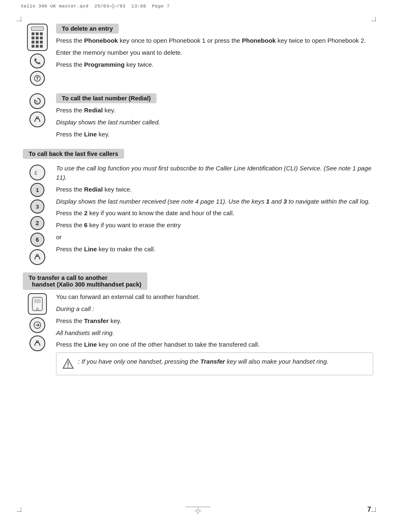  Describe the element at coordinates (215, 225) in the screenshot. I see `para-five-5: Press the 6 key if you want to erase the…` at that location.